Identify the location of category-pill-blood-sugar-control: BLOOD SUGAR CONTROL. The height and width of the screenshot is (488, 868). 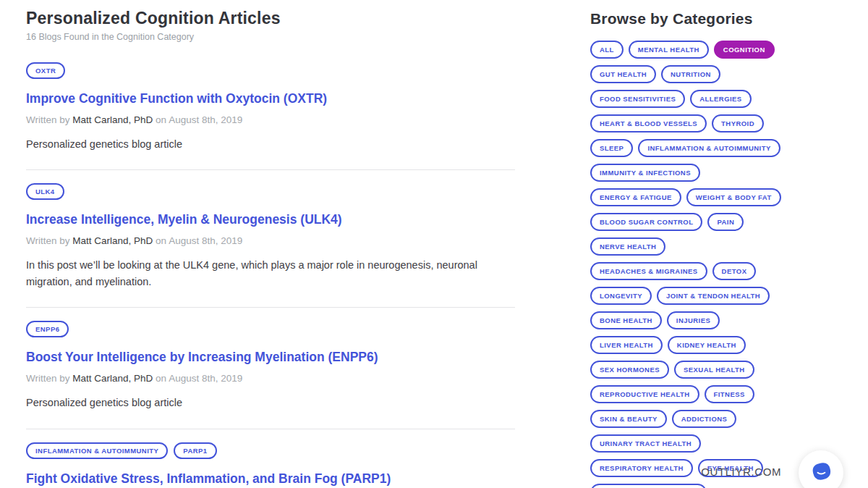
(647, 222).